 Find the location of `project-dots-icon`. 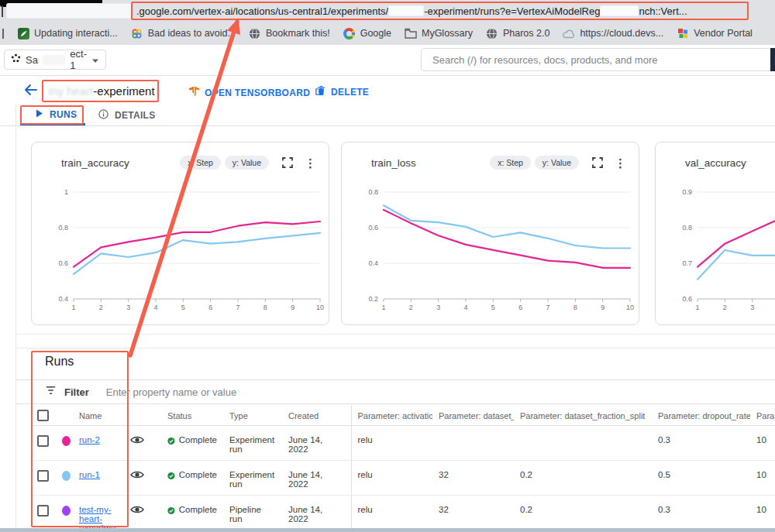

project-dots-icon is located at coordinates (16, 60).